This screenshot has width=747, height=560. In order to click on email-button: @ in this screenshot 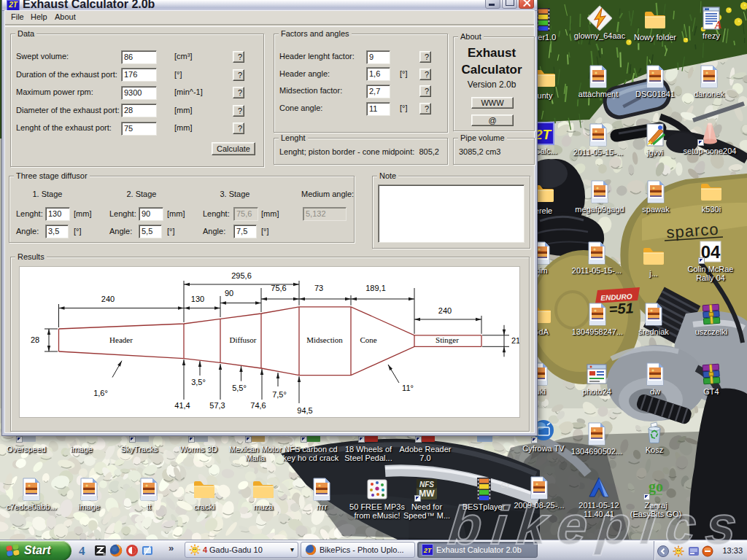, I will do `click(492, 120)`.